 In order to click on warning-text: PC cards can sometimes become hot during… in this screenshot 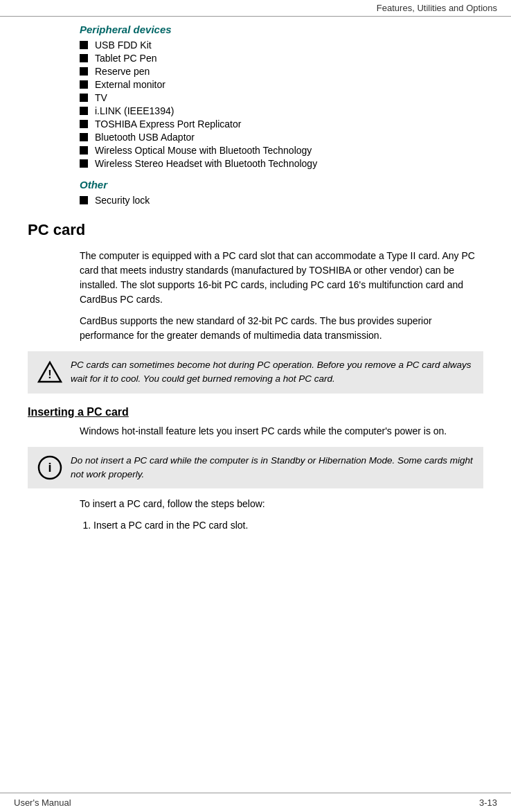, I will do `click(272, 373)`.